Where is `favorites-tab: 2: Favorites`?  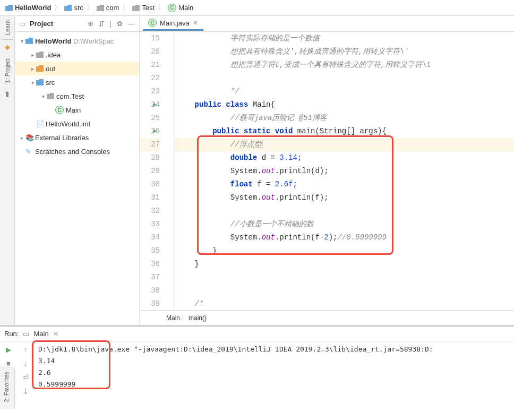
favorites-tab: 2: Favorites is located at coordinates (6, 387).